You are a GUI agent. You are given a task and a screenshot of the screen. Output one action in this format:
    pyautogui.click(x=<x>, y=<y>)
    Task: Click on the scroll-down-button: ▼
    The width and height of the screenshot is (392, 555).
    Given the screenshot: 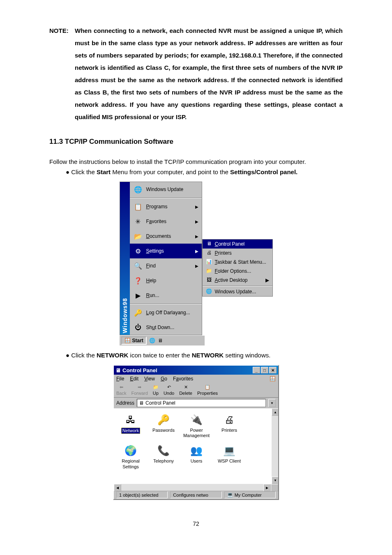 What is the action you would take?
    pyautogui.click(x=275, y=480)
    